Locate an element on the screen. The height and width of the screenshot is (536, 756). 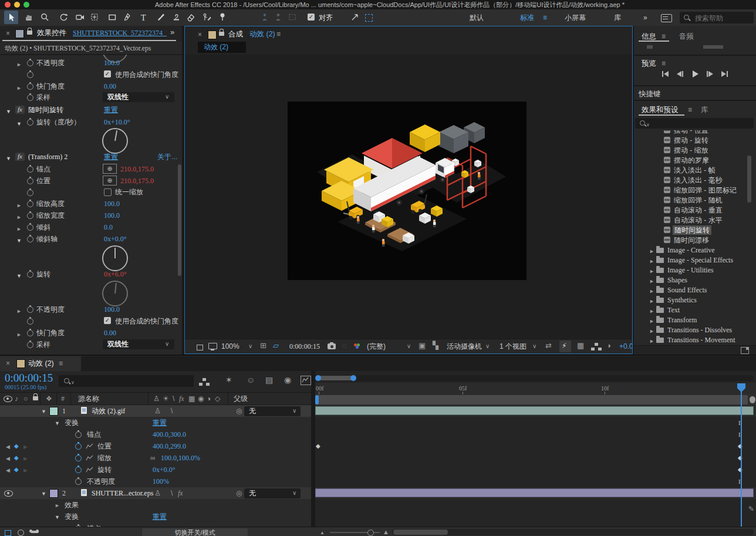
effect-name: (Transform) 2 is located at coordinates (48, 157).